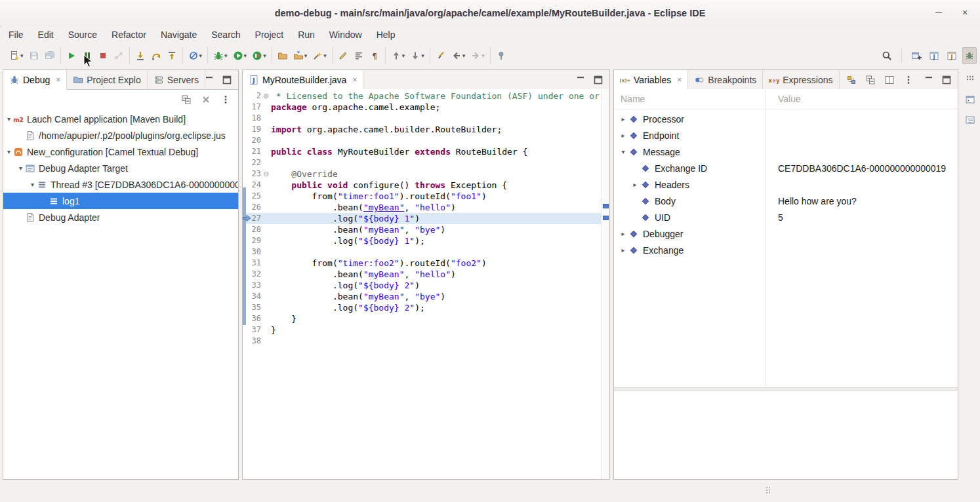  What do you see at coordinates (422, 118) in the screenshot?
I see `code-line-18: 18` at bounding box center [422, 118].